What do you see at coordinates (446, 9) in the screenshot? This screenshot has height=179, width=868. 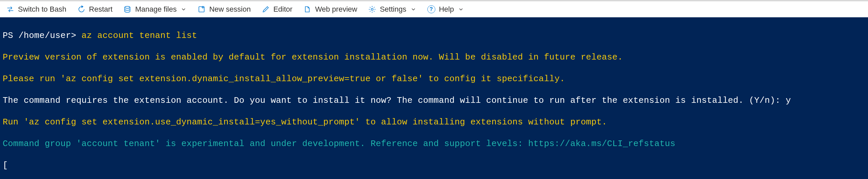 I see `help-label: Help` at bounding box center [446, 9].